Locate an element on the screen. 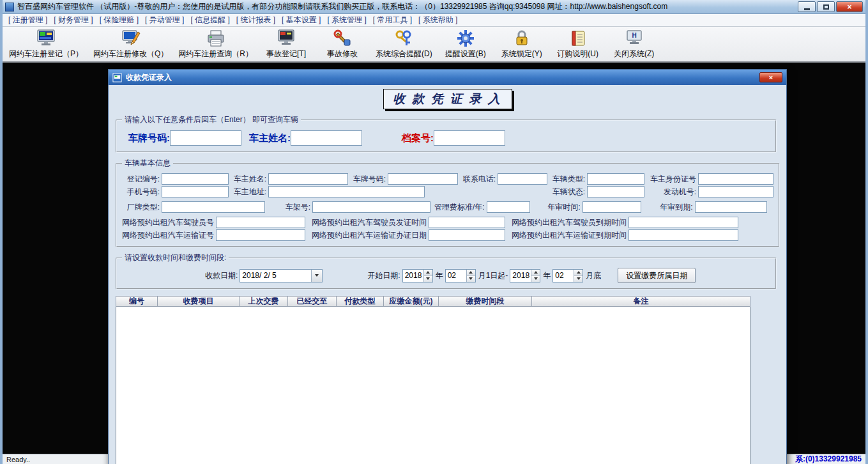  owner-id-number-input is located at coordinates (736, 179).